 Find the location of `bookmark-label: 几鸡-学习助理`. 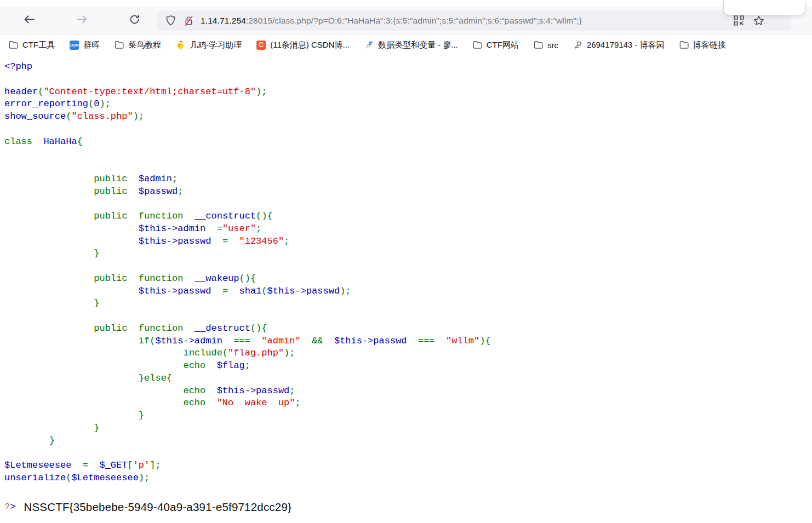

bookmark-label: 几鸡-学习助理 is located at coordinates (216, 45).